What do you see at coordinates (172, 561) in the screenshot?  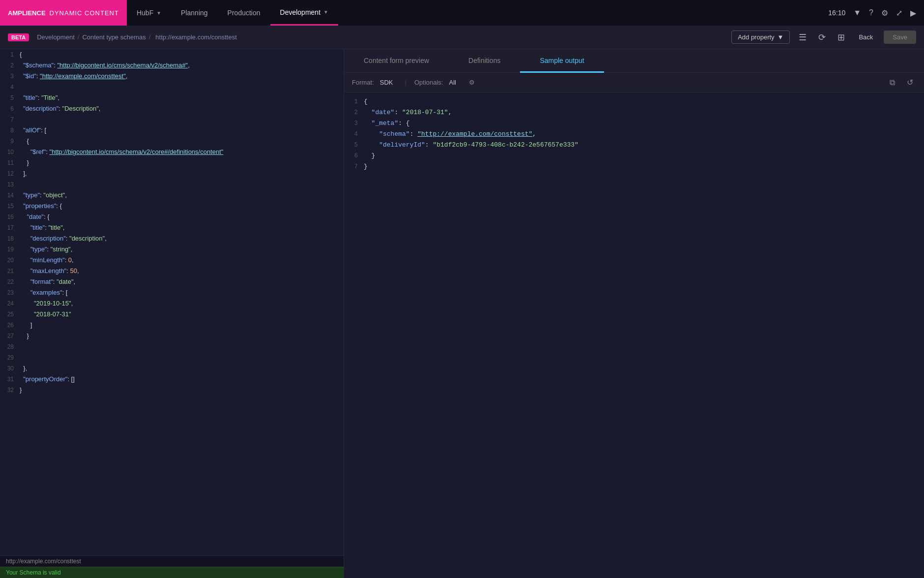 I see `status-url-bar: http://example.com/consttest` at bounding box center [172, 561].